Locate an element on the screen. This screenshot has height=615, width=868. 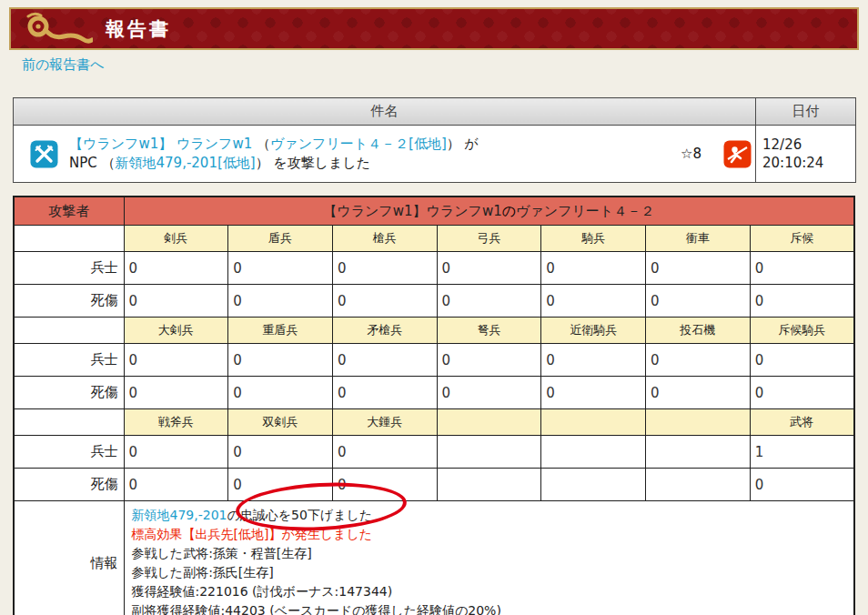
army-base-name: ヴァンフリート４－２ is located at coordinates (585, 211).